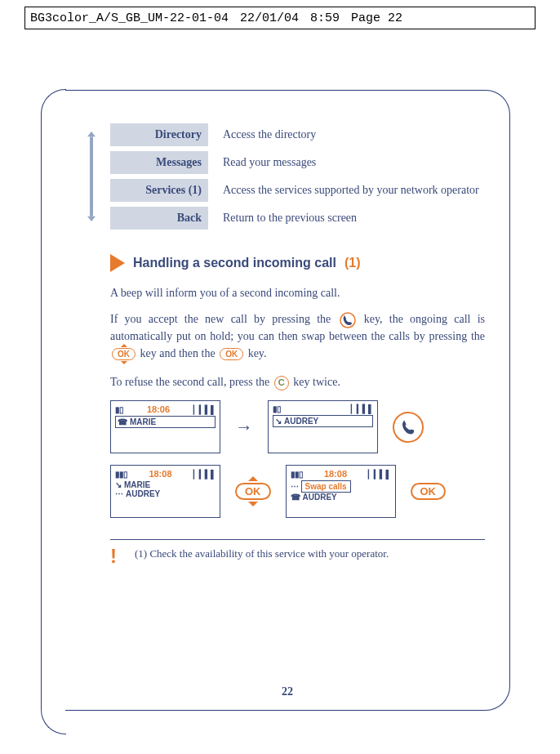 This screenshot has width=560, height=754. Describe the element at coordinates (159, 135) in the screenshot. I see `menu-label-directory: Directory` at that location.